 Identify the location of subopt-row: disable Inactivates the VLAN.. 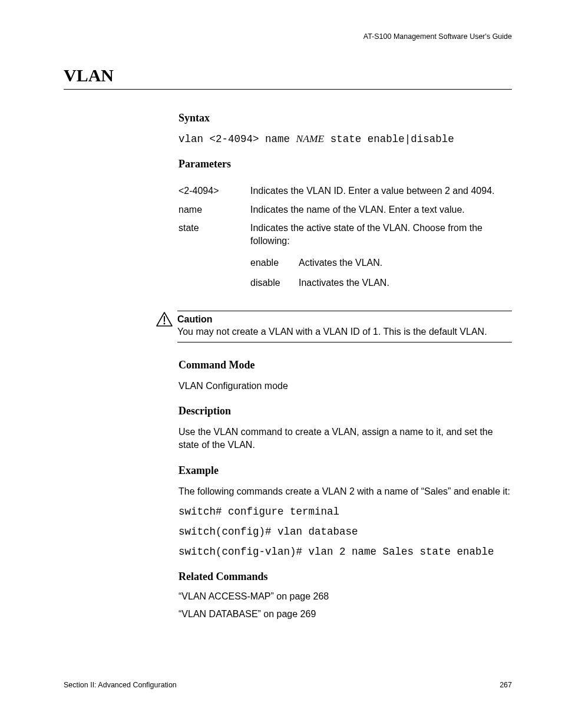
(320, 283).